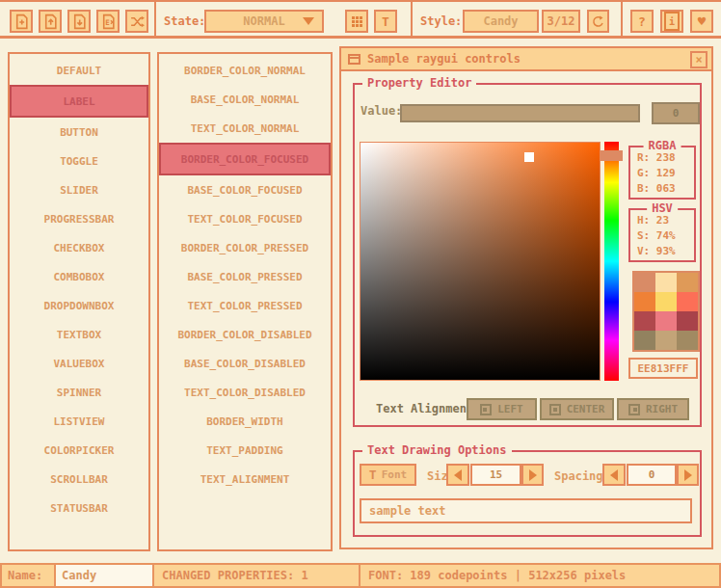 The width and height of the screenshot is (721, 588). What do you see at coordinates (79, 392) in the screenshot?
I see `list-item: SPINNER` at bounding box center [79, 392].